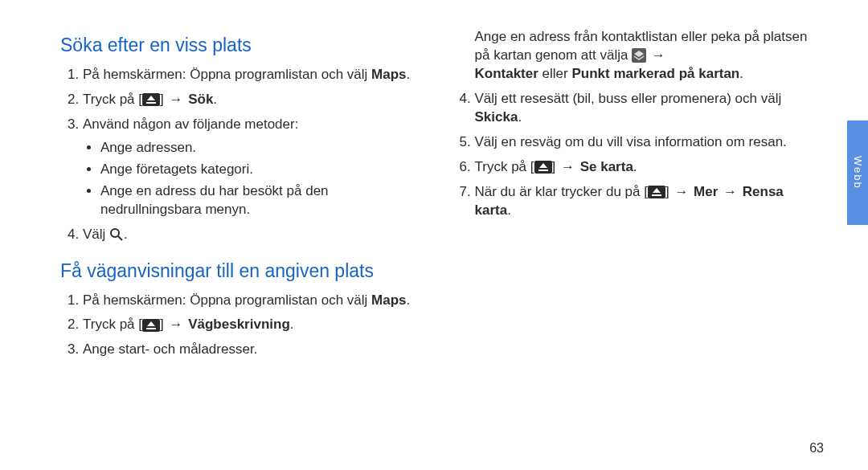 The image size is (868, 470). I want to click on step-text: Använd någon av följande metoder:, so click(190, 124).